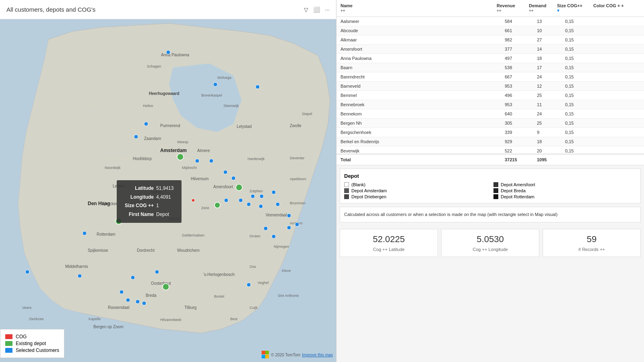 This screenshot has width=644, height=362. Describe the element at coordinates (27, 308) in the screenshot. I see `svg-text: Veere` at that location.